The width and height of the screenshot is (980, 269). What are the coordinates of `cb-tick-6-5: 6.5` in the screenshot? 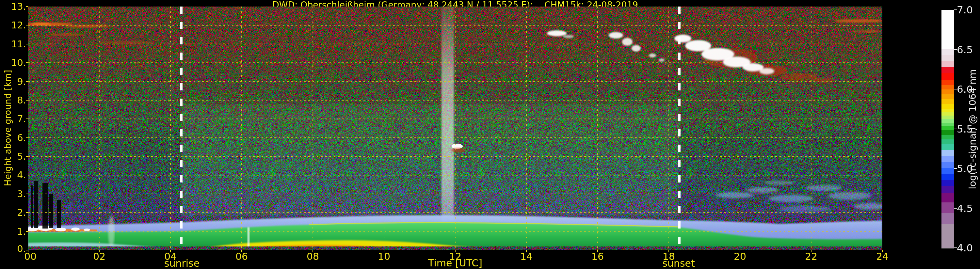 It's located at (969, 49).